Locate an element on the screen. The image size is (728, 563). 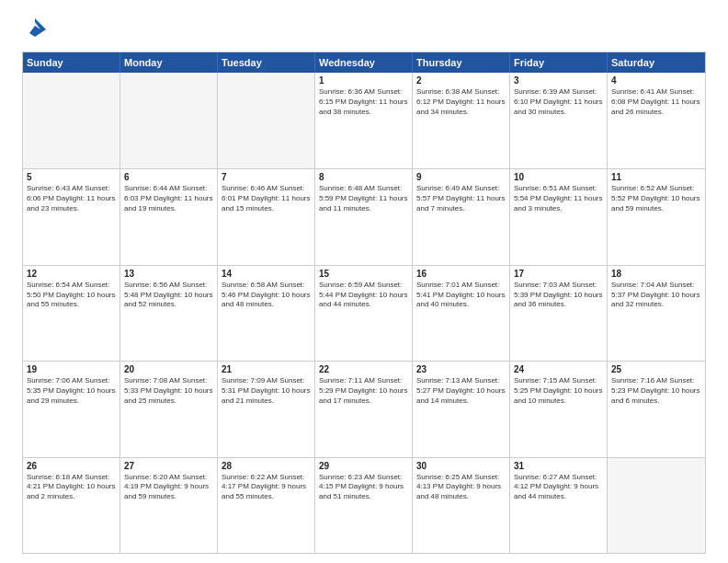
day-cell-18: 18Sunrise: 7:04 AM Sunset: 5:37 PM Dayli… is located at coordinates (656, 313).